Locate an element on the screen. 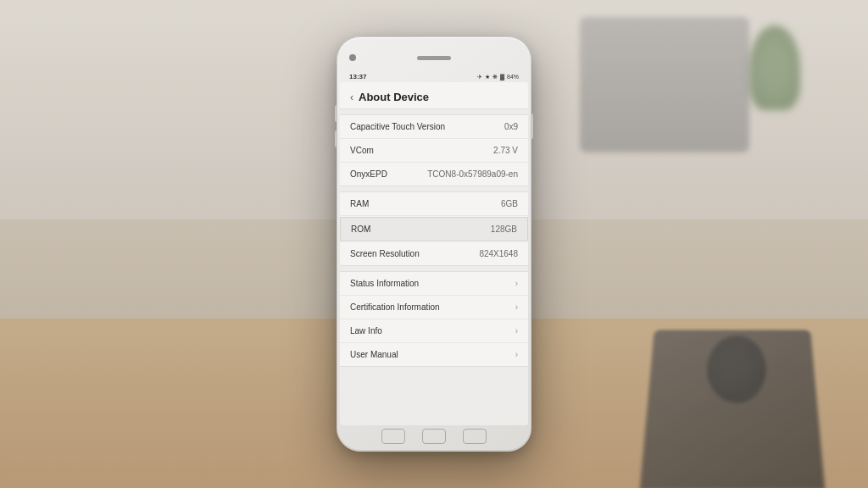 The height and width of the screenshot is (488, 868). certification-information-item: Certification Information › is located at coordinates (434, 308).